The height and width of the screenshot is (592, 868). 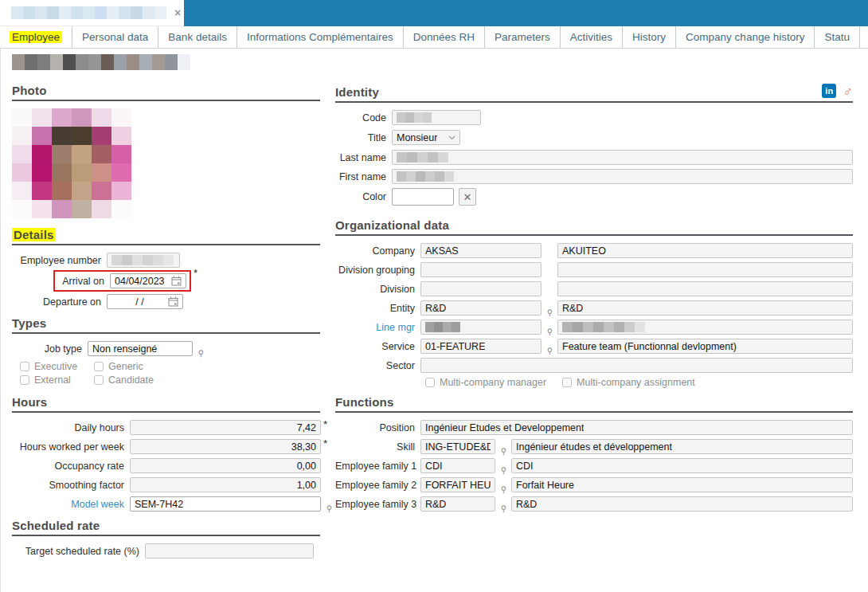 I want to click on tab-donnees-rh: Données RH, so click(x=444, y=37).